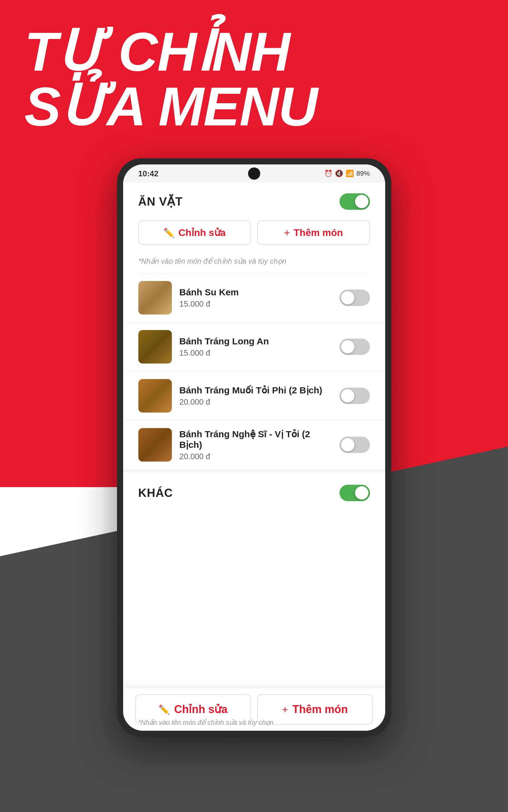 Image resolution: width=508 pixels, height=812 pixels. What do you see at coordinates (155, 347) in the screenshot?
I see `banh-trang-long-an-placeholder` at bounding box center [155, 347].